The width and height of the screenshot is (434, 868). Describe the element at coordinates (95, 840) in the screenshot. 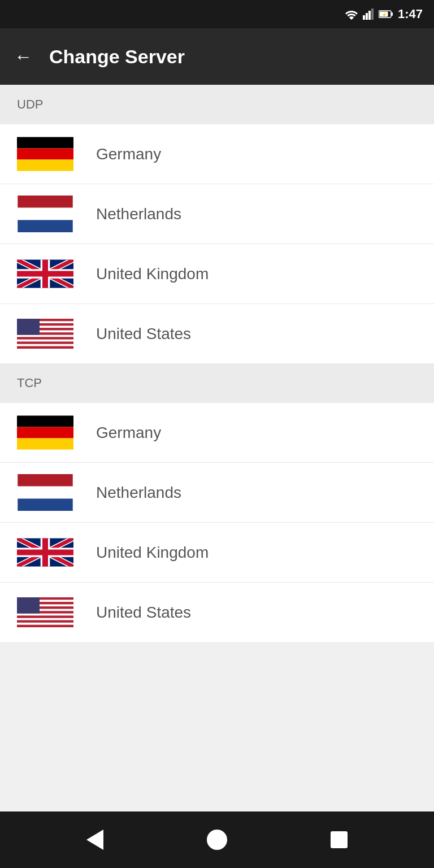

I see `nav-back-icon` at that location.